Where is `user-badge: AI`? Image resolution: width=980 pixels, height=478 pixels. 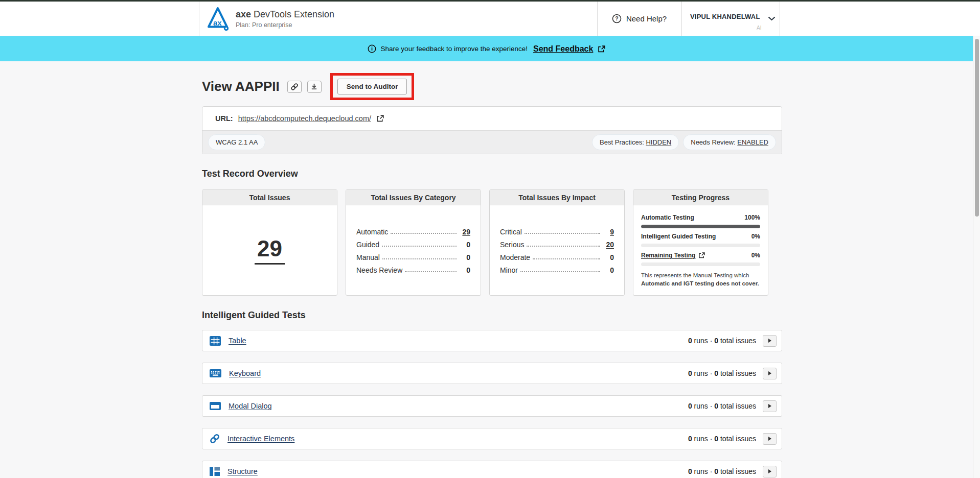
user-badge: AI is located at coordinates (759, 28).